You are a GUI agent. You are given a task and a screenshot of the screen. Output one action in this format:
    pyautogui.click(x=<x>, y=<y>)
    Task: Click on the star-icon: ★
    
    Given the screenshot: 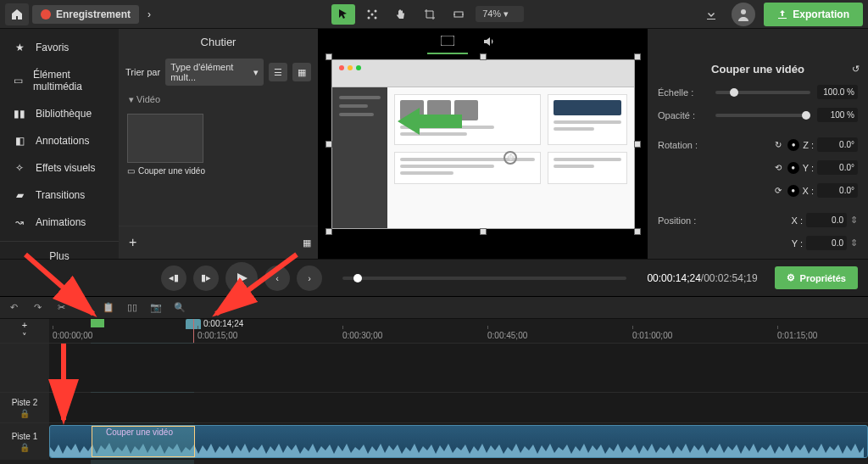 What is the action you would take?
    pyautogui.click(x=19, y=48)
    